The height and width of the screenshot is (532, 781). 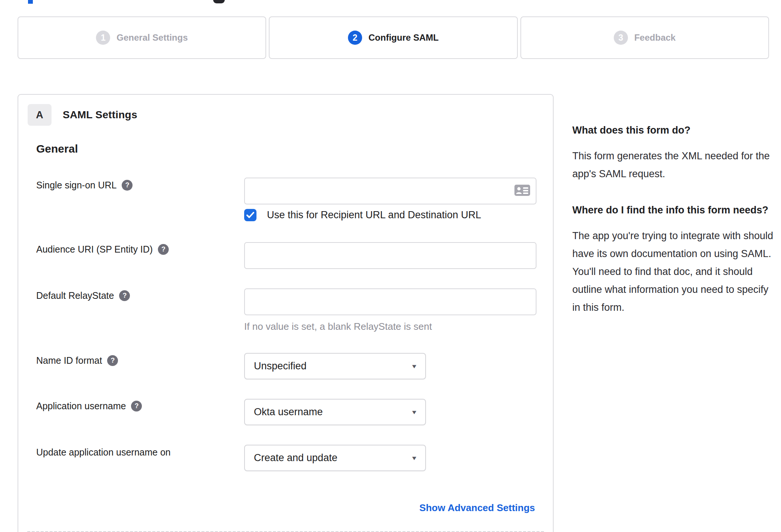 I want to click on single-sign-on-url-input, so click(x=390, y=191).